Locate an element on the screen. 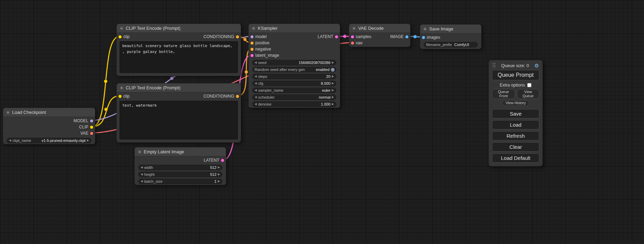 This screenshot has width=644, height=244. comfy-menu-panel: Queue size: 0 ⚙ Queue Prompt Extra optio… is located at coordinates (515, 113).